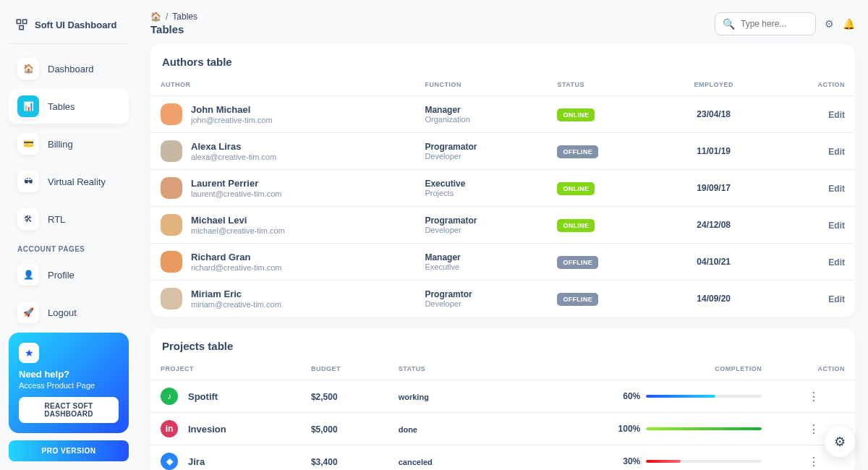  Describe the element at coordinates (28, 275) in the screenshot. I see `nav-icon: 👤` at that location.